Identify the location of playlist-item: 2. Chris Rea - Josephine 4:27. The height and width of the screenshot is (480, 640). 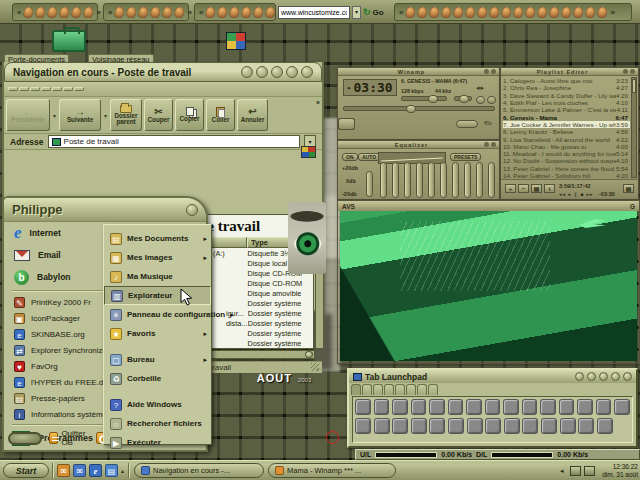
(566, 88).